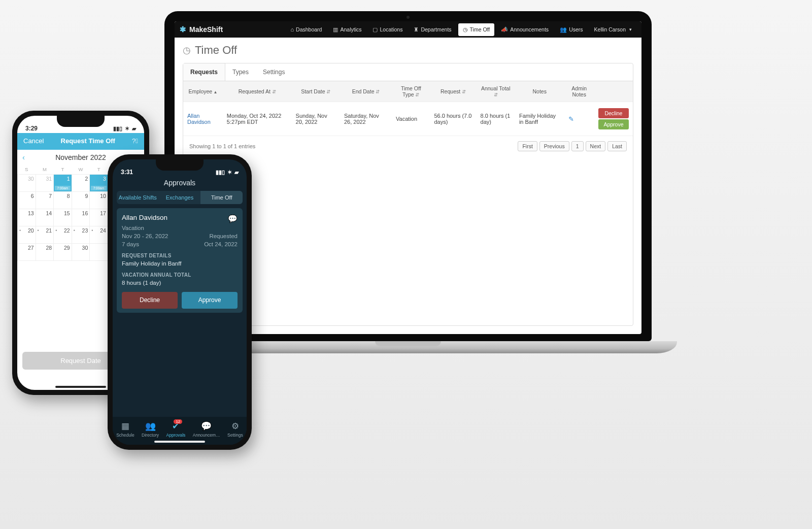  I want to click on seg-exchanges: Exchanges, so click(180, 197).